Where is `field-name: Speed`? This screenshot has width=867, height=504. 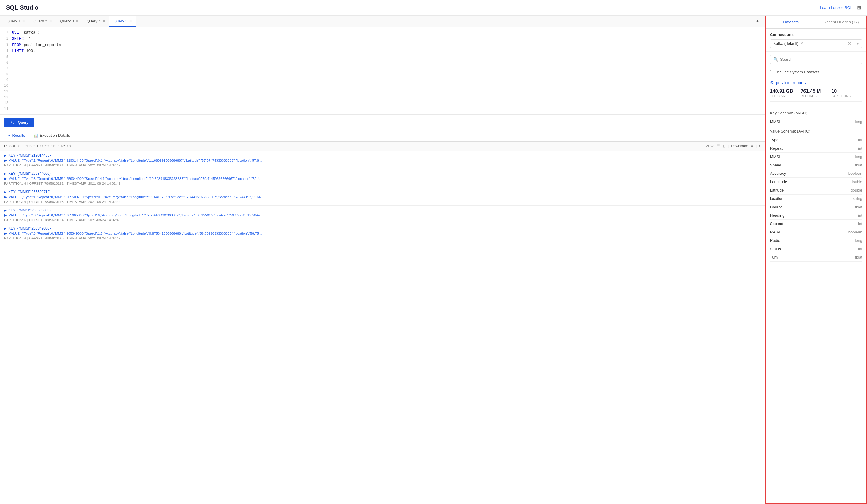
field-name: Speed is located at coordinates (775, 165).